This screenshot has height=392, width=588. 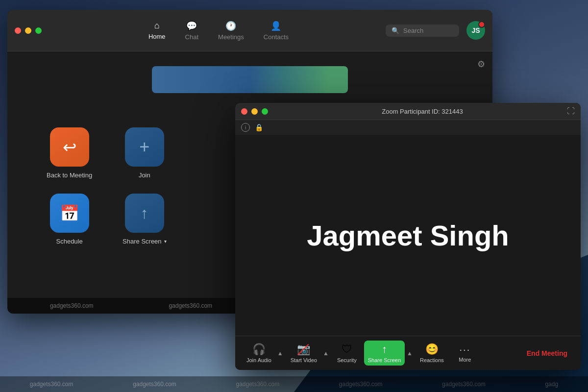 I want to click on start-video-chevron: ▲, so click(x=326, y=353).